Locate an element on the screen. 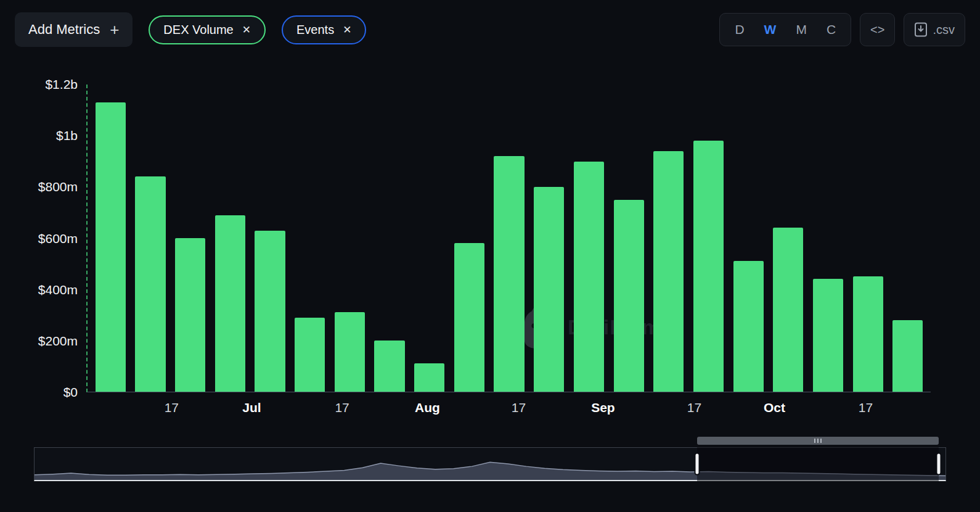 This screenshot has width=980, height=512. x-axis-label: Sep is located at coordinates (603, 408).